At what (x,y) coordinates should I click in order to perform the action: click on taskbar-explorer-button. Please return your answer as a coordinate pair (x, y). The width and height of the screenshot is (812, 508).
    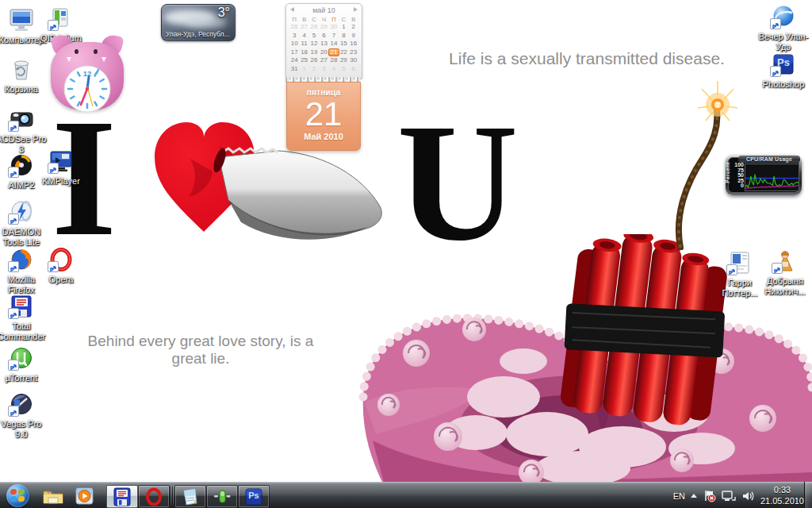
    Looking at the image, I should click on (53, 496).